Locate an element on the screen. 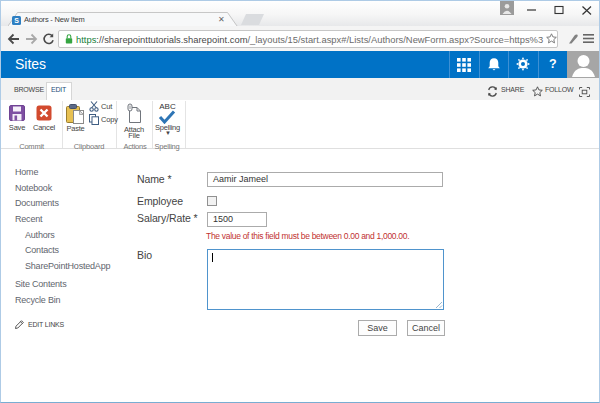 The width and height of the screenshot is (600, 403). svg-text: S is located at coordinates (16, 20).